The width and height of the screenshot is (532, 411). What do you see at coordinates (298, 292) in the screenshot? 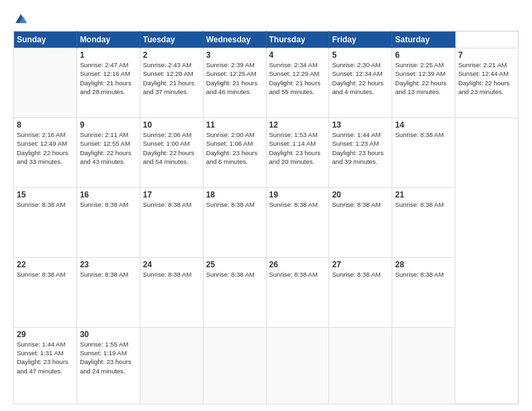
I see `calendar-day-cell: 26Sunrise: 8:38 AM` at bounding box center [298, 292].